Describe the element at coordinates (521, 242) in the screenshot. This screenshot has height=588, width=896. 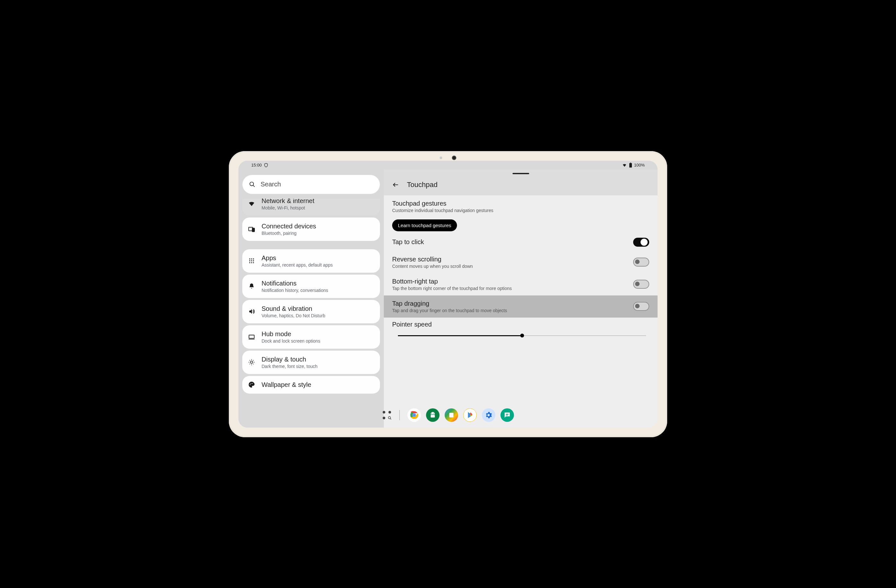
I see `setting-row-tap_click: Tap to click` at that location.